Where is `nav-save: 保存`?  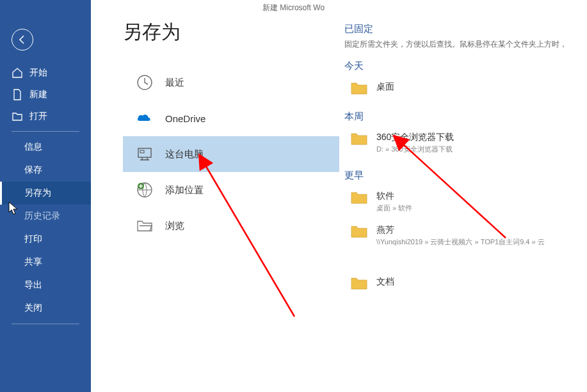
nav-save: 保存 is located at coordinates (45, 170).